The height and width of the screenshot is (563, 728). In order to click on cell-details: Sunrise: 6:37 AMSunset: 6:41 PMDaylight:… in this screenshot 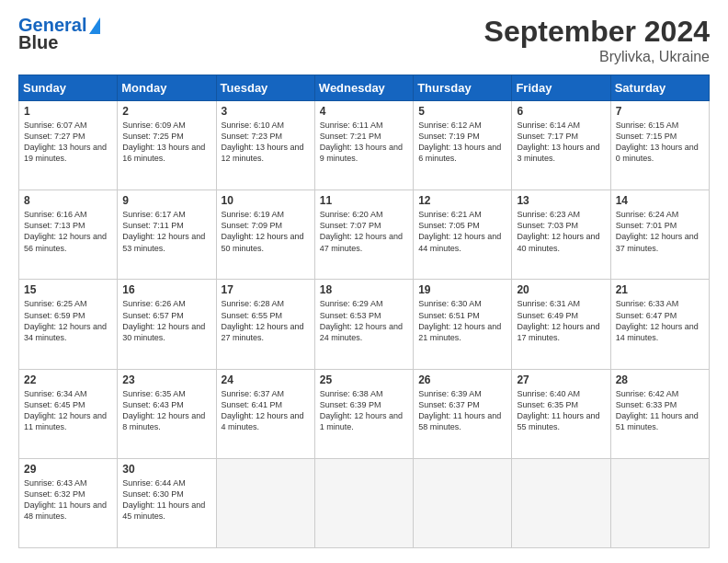, I will do `click(266, 410)`.